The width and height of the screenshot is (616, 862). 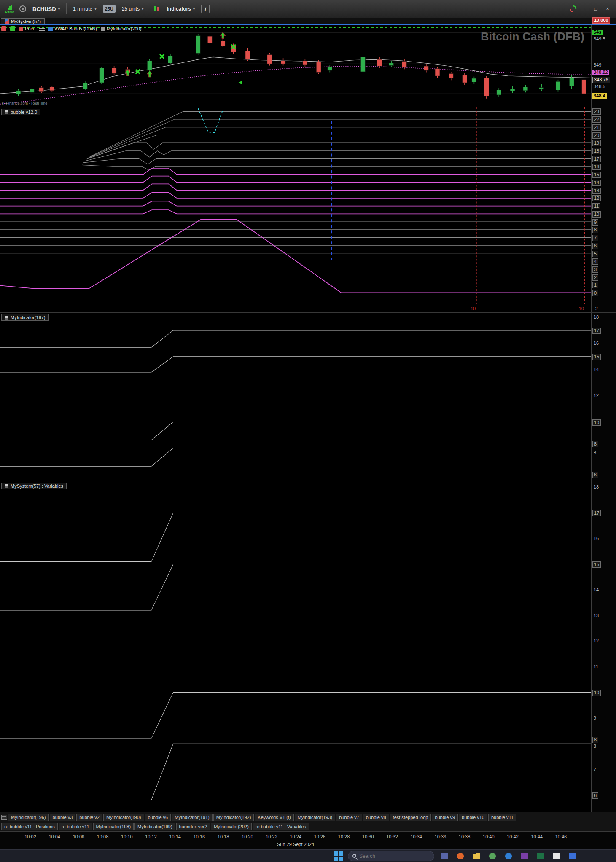 What do you see at coordinates (30, 827) in the screenshot?
I see `tab-re-bubble-v11-positions: re bubble v11 : Positions` at bounding box center [30, 827].